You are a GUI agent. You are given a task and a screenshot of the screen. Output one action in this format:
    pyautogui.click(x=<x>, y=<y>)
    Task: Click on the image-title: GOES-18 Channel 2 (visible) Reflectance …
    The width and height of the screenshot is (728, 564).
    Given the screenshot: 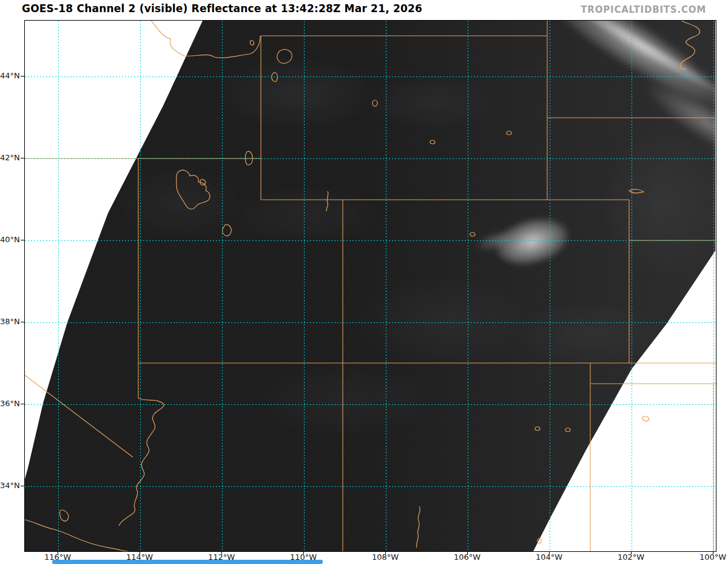 What is the action you would take?
    pyautogui.click(x=222, y=8)
    